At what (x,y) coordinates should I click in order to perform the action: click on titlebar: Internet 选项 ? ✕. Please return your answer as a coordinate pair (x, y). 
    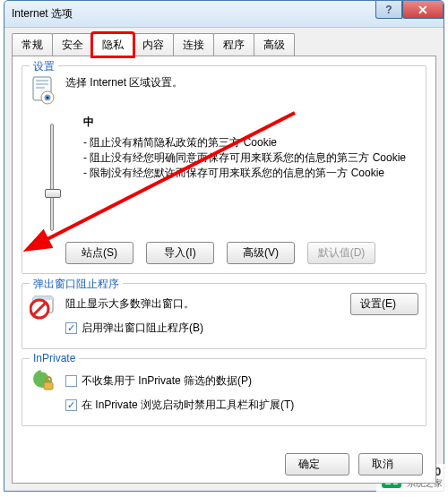
    Looking at the image, I should click on (224, 14).